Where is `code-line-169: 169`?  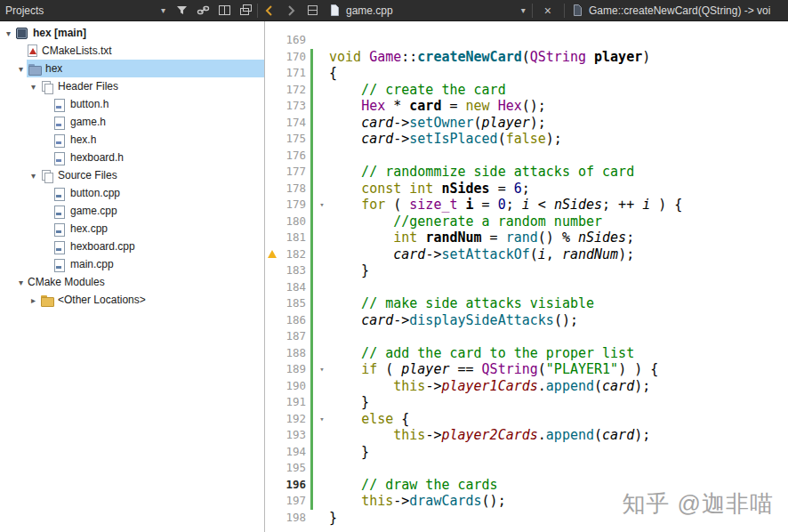 code-line-169: 169 is located at coordinates (527, 41).